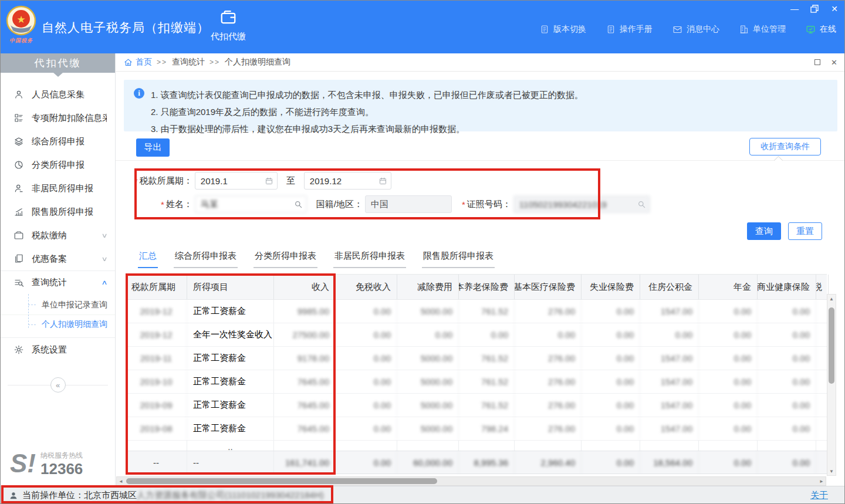 This screenshot has height=504, width=845. Describe the element at coordinates (582, 204) in the screenshot. I see `id-number-input` at that location.